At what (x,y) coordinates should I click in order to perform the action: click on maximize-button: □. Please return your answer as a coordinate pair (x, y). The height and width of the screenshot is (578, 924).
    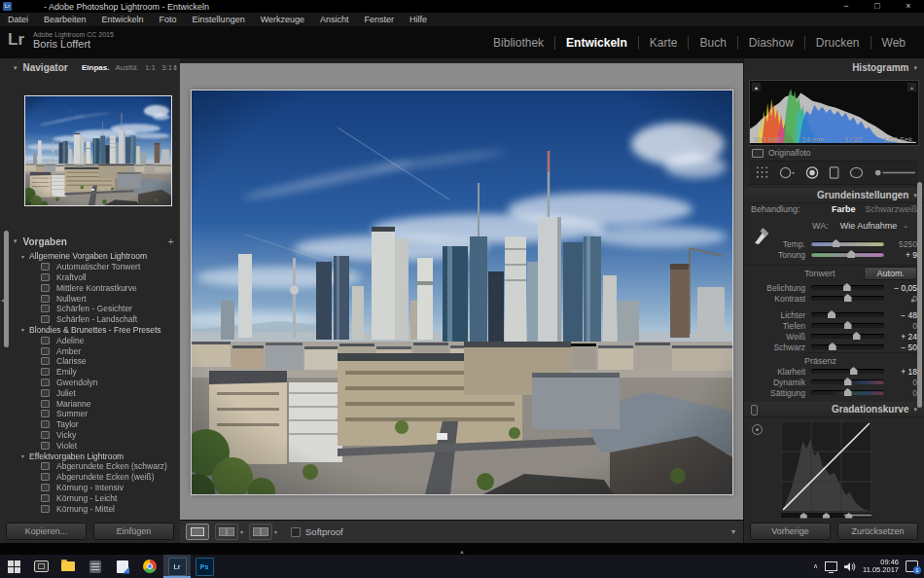
    Looking at the image, I should click on (877, 6).